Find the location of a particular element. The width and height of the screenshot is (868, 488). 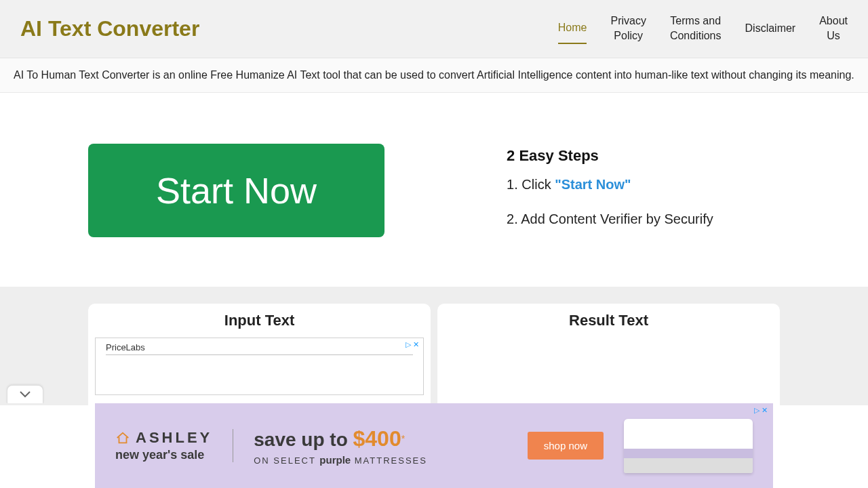

header: AI Text Converter Home Privacy Policy Te… is located at coordinates (434, 29).